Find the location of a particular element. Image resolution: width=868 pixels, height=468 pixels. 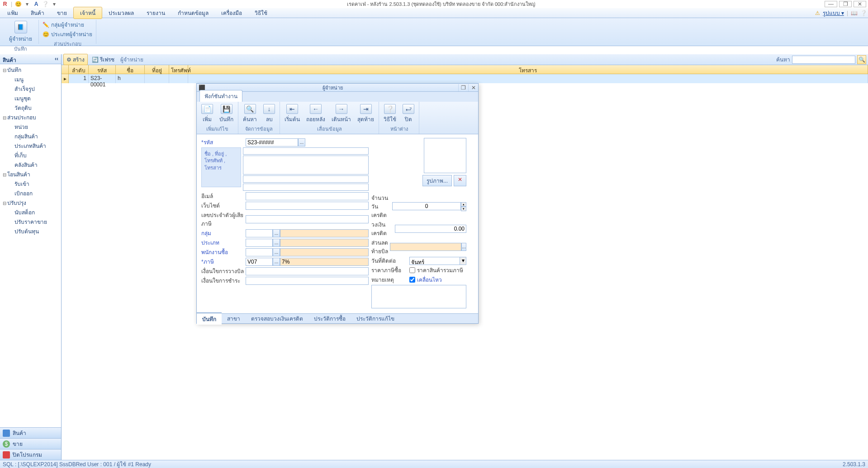

group-lookup: … is located at coordinates (276, 233).